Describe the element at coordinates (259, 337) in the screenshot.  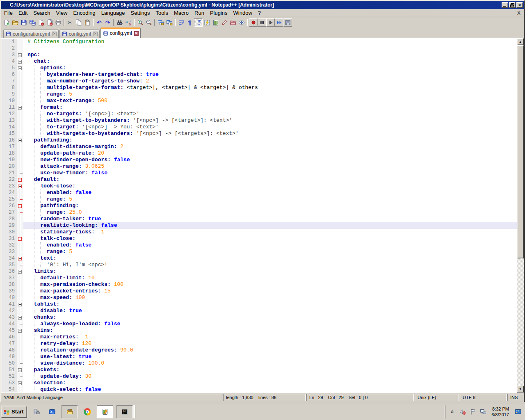
I see `code-line: 46max-retries: -1` at that location.